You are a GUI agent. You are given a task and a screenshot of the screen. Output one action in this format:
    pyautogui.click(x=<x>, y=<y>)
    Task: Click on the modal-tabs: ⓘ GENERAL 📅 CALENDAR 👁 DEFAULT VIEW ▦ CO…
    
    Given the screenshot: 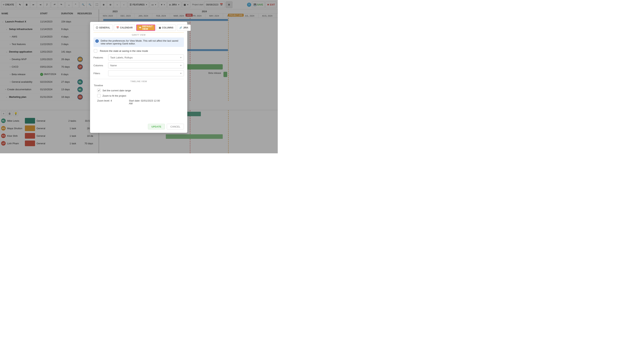 What is the action you would take?
    pyautogui.click(x=139, y=28)
    